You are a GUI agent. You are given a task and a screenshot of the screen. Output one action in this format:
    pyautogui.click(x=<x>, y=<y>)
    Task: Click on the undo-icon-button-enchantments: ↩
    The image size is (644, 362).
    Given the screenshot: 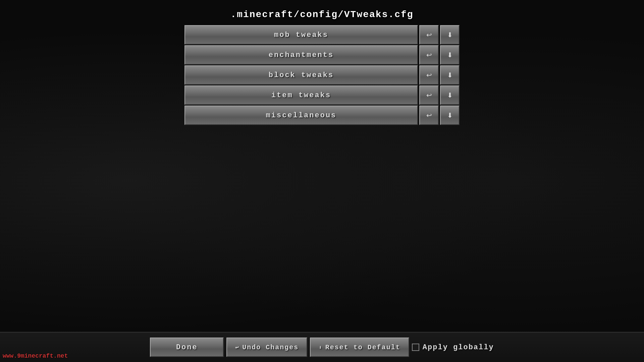 What is the action you would take?
    pyautogui.click(x=429, y=55)
    